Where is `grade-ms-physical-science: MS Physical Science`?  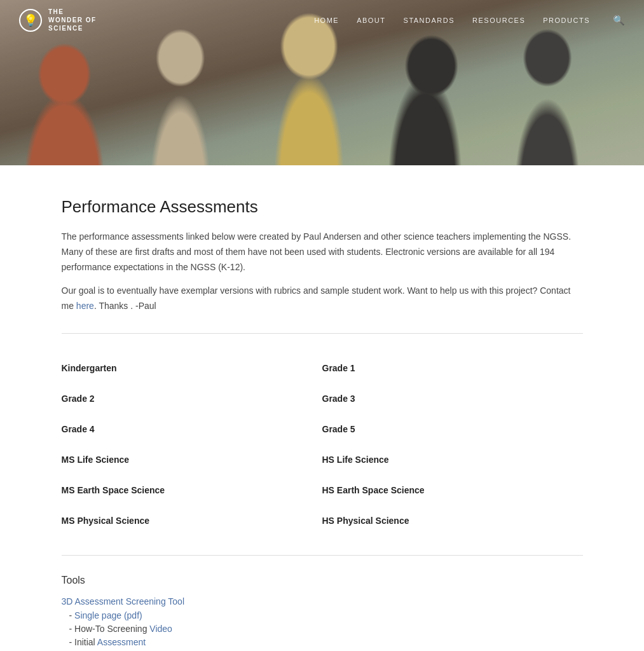
grade-ms-physical-science: MS Physical Science is located at coordinates (192, 521).